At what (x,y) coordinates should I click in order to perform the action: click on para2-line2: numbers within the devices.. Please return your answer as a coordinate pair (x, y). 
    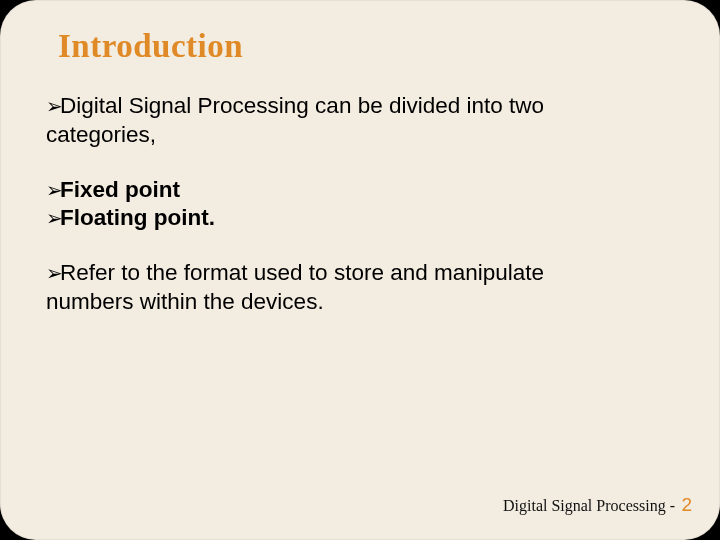
    Looking at the image, I should click on (363, 302).